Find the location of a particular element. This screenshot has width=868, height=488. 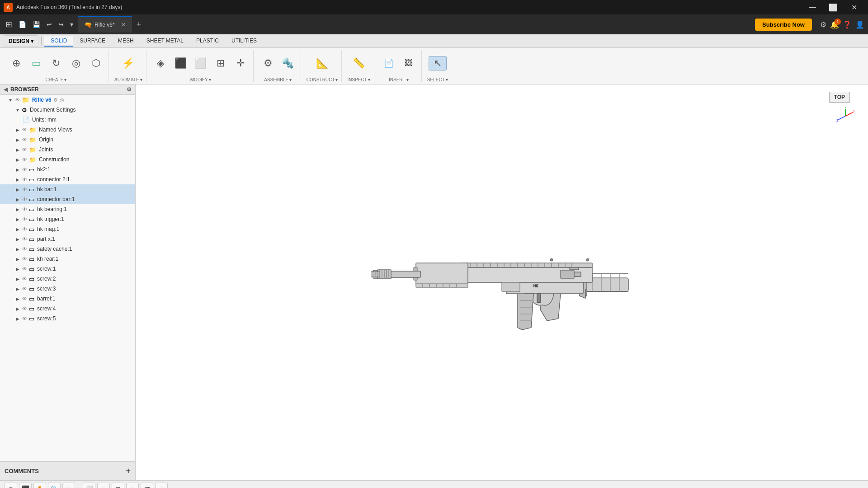

hole-button: ◎ is located at coordinates (76, 63).